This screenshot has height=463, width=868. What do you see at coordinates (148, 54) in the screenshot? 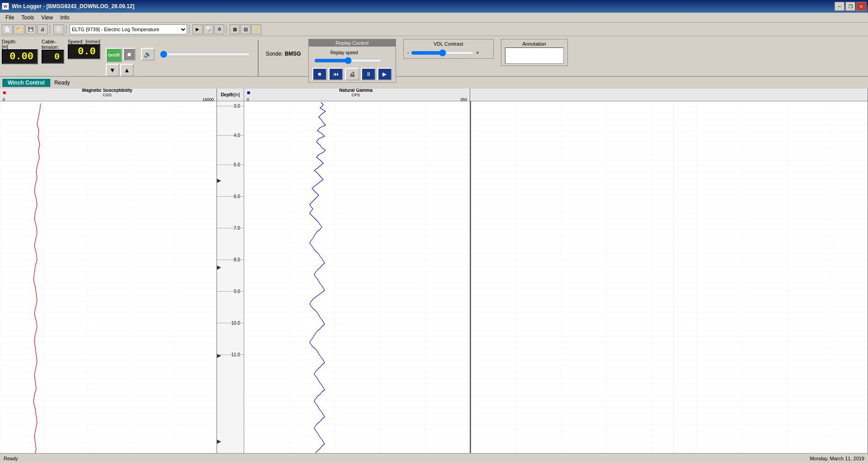
I see `speaker-button: 🔊` at bounding box center [148, 54].